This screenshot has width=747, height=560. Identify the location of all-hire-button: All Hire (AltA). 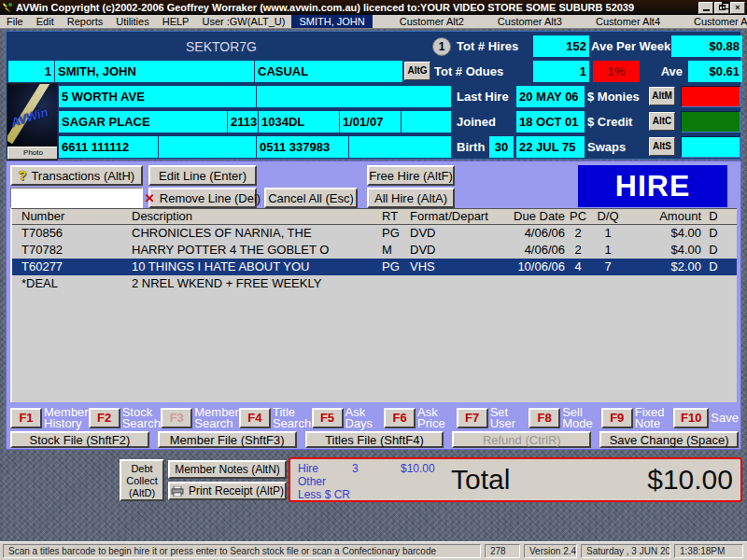
(411, 198).